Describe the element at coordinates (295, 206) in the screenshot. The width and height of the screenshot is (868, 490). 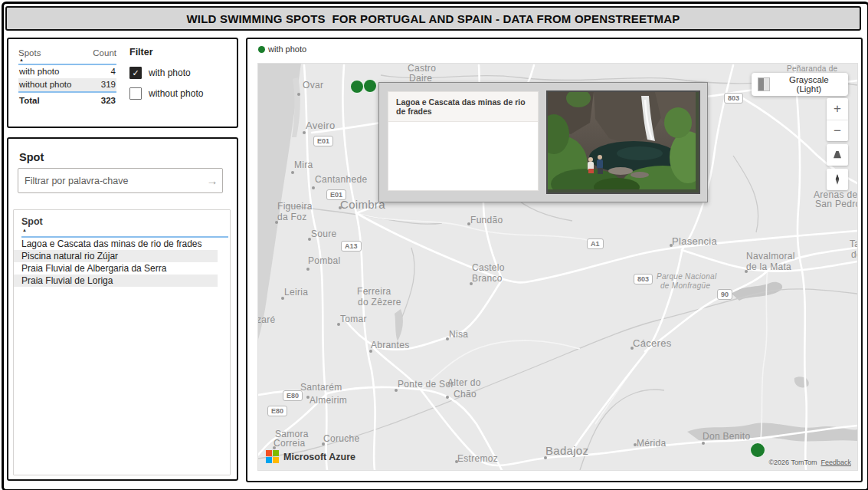
I see `map-city-label: Figueira` at that location.